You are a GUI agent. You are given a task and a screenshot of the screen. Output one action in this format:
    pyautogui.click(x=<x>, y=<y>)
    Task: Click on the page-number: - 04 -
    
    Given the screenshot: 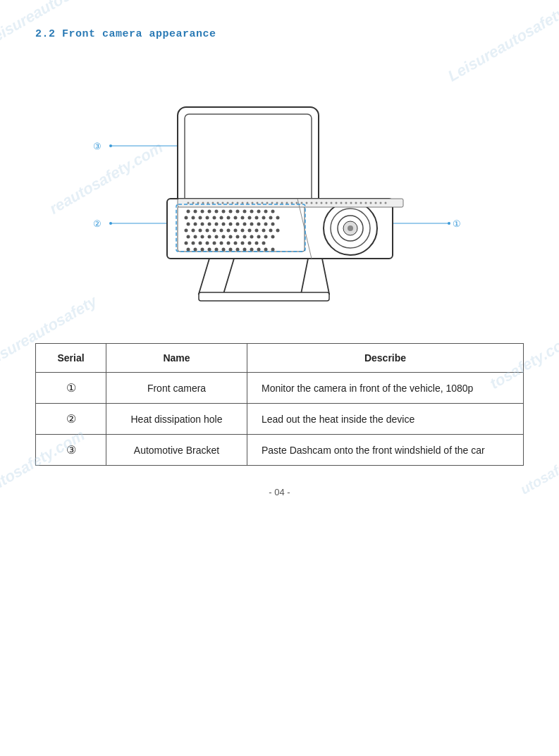 What is the action you would take?
    pyautogui.click(x=279, y=492)
    